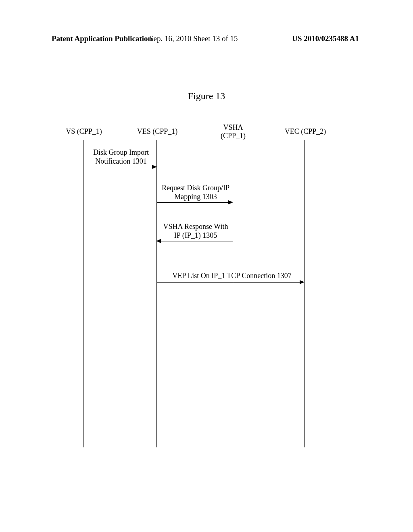  What do you see at coordinates (196, 227) in the screenshot?
I see `msg3-line1: VSHA Response With` at bounding box center [196, 227].